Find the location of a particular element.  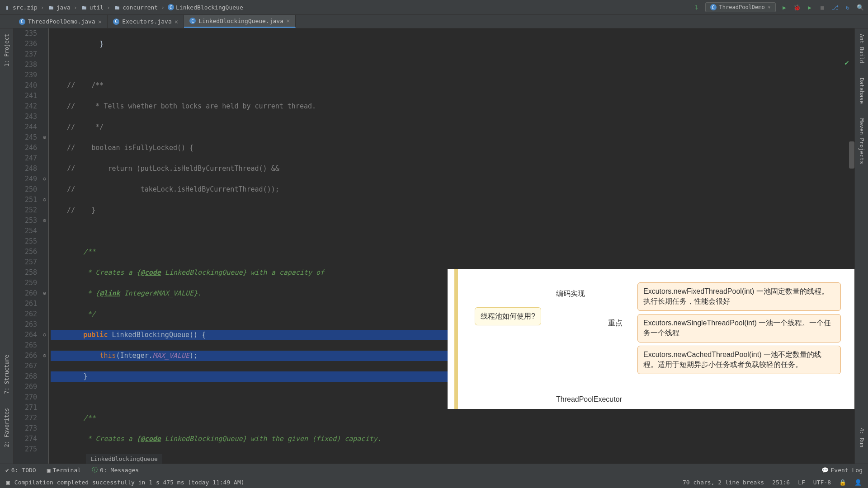

tab-label: ThreadPoolDemo.java is located at coordinates (61, 22).